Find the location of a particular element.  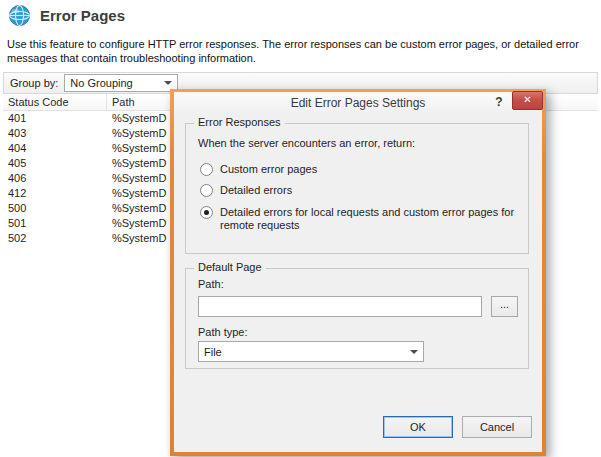

radio-detailed-errors: Detailed errors is located at coordinates (246, 190).